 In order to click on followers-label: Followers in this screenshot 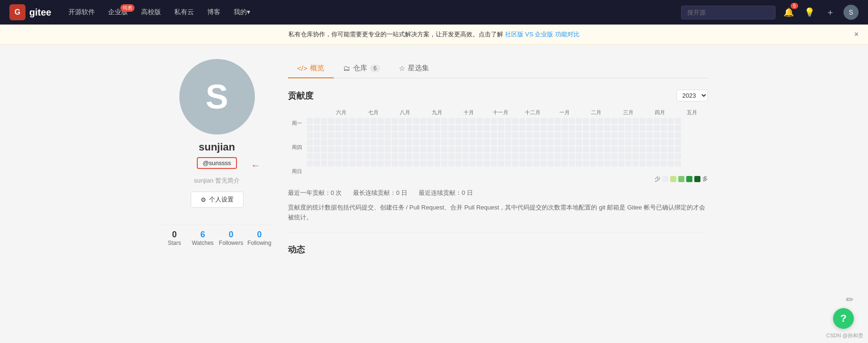, I will do `click(231, 243)`.